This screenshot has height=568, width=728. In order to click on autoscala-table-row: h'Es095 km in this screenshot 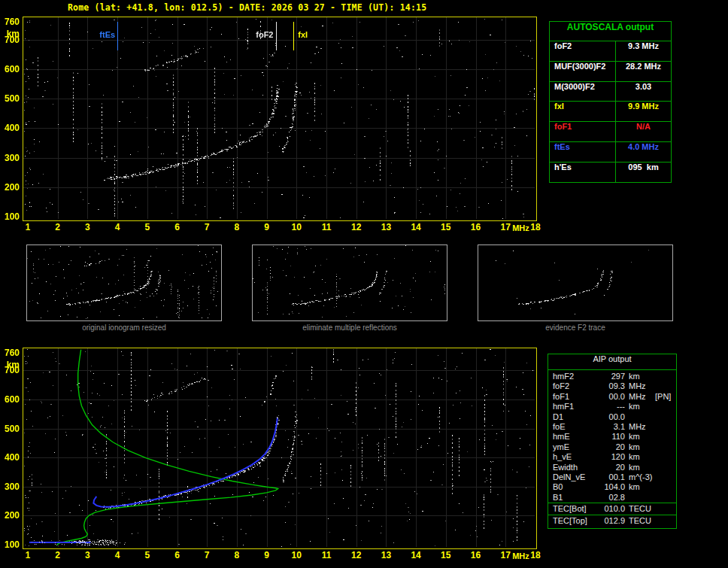, I will do `click(611, 172)`.